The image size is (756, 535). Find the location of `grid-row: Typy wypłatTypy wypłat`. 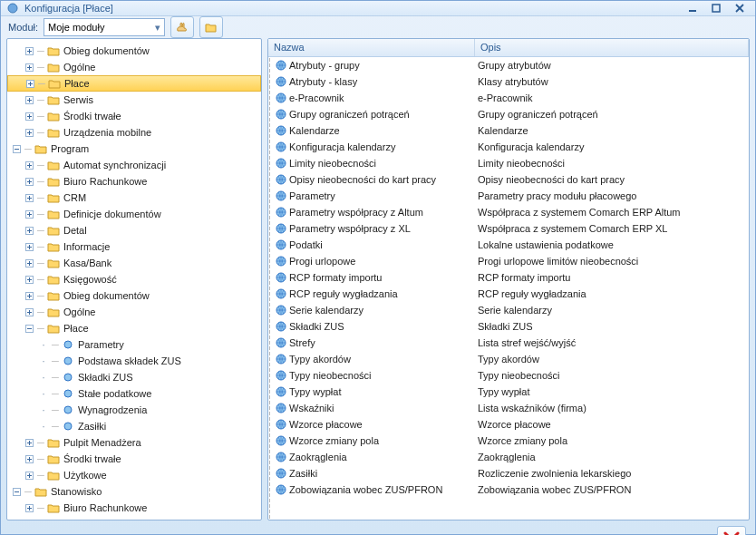

grid-row: Typy wypłatTypy wypłat is located at coordinates (509, 392).